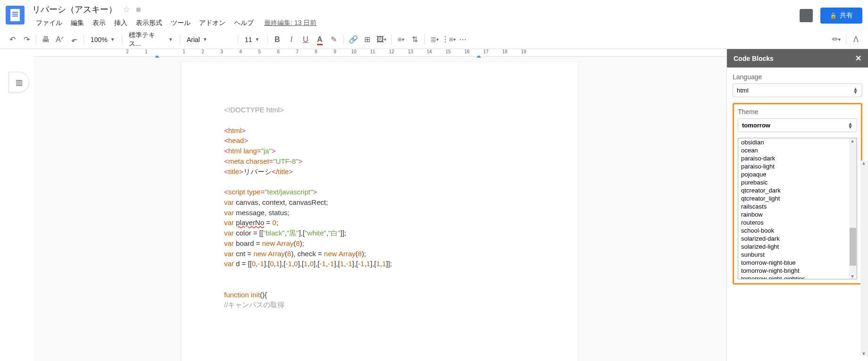 The height and width of the screenshot is (361, 868). I want to click on insert-image-button: 🖼▾, so click(382, 40).